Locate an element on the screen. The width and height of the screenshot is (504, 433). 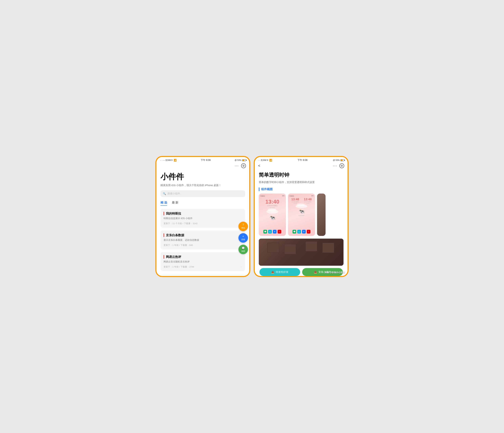
tab-latest: 最 新 is located at coordinates (175, 203).